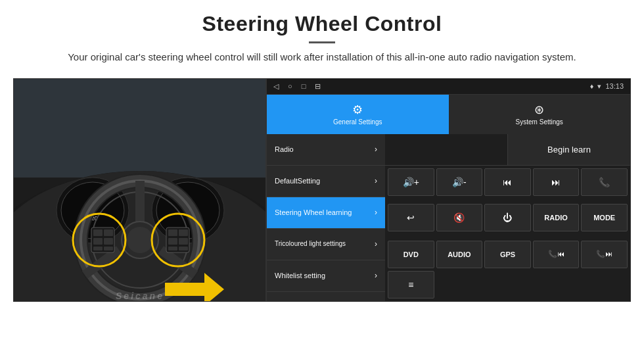  Describe the element at coordinates (411, 254) in the screenshot. I see `dvd-label: DVD` at that location.